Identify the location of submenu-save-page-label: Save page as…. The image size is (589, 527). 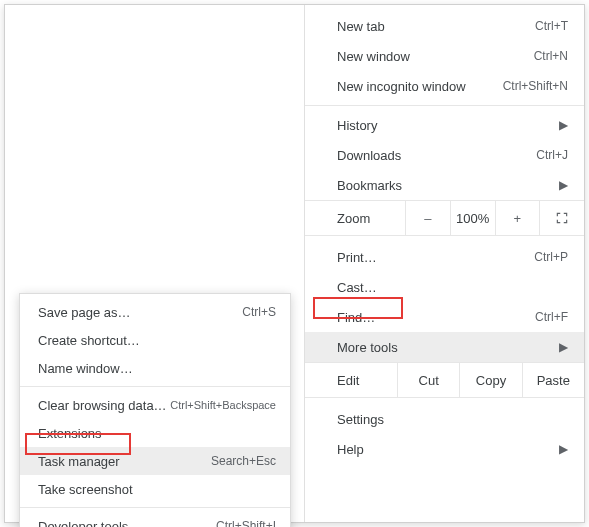
(140, 312).